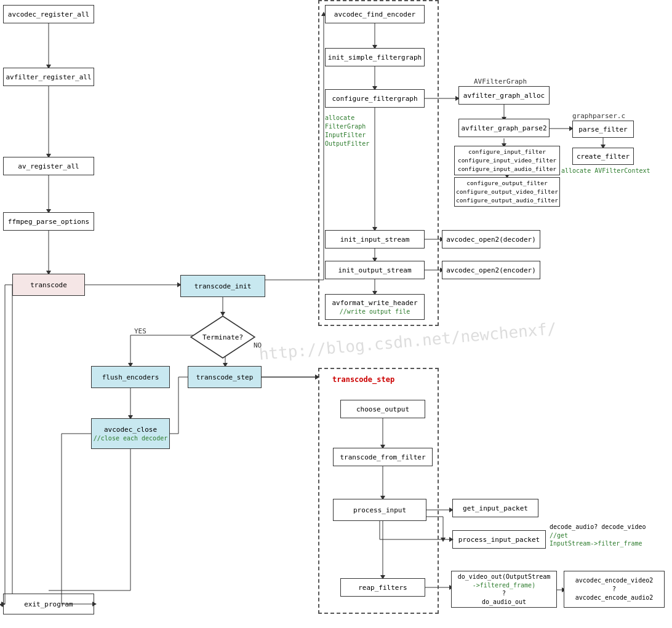  Describe the element at coordinates (495, 508) in the screenshot. I see `get-input-packet-box: get_input_packet` at that location.